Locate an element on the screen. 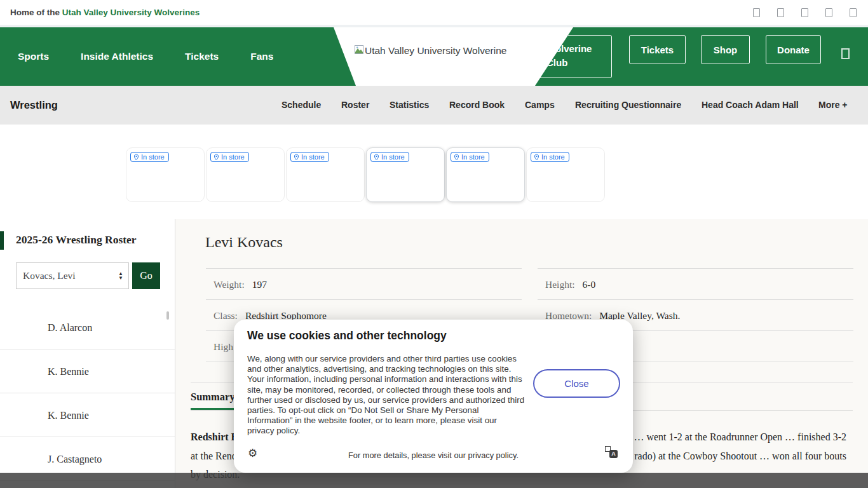 The height and width of the screenshot is (488, 868). cookie-dialog-title: We use cookies and other technology is located at coordinates (347, 336).